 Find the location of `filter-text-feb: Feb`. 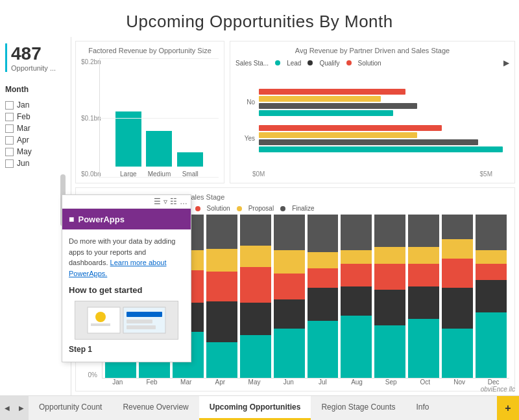

filter-text-feb: Feb is located at coordinates (23, 117).